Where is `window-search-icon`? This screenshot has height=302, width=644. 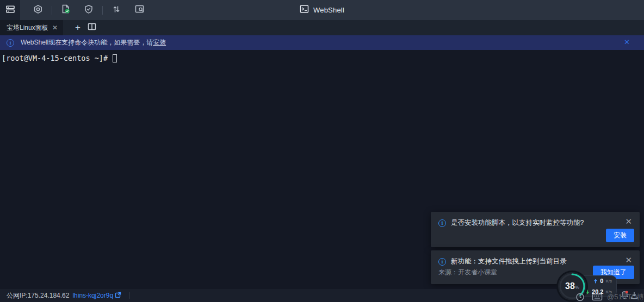 window-search-icon is located at coordinates (139, 10).